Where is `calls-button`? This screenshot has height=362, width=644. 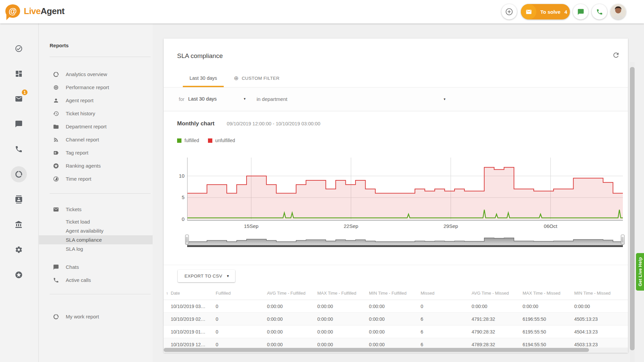
calls-button is located at coordinates (599, 12).